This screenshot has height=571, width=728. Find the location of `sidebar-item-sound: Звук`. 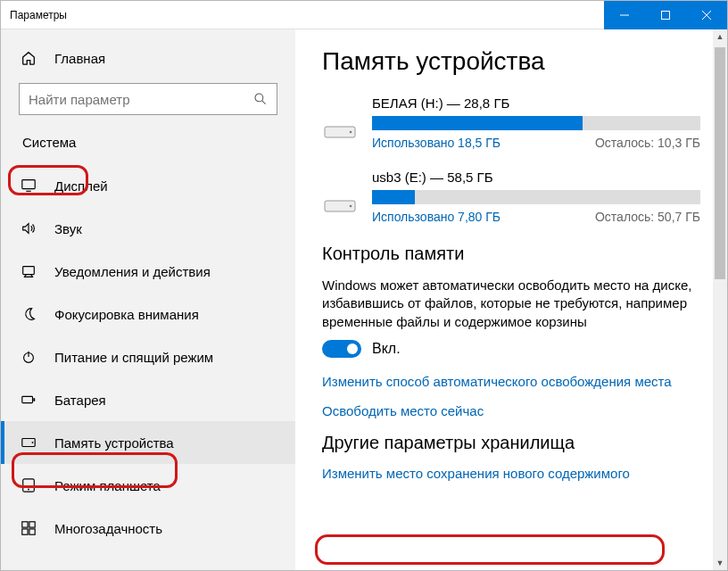

sidebar-item-sound: Звук is located at coordinates (148, 228).